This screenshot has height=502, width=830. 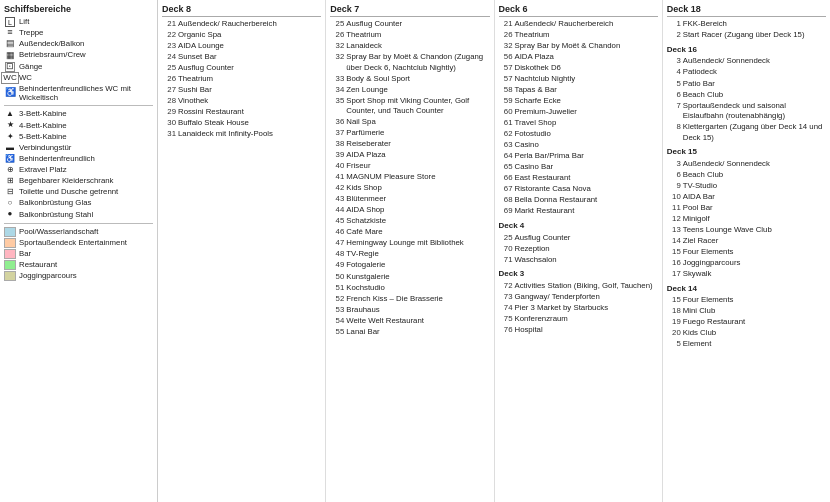 What do you see at coordinates (746, 84) in the screenshot?
I see `deck-16-item-5: 5 Patio Bar` at bounding box center [746, 84].